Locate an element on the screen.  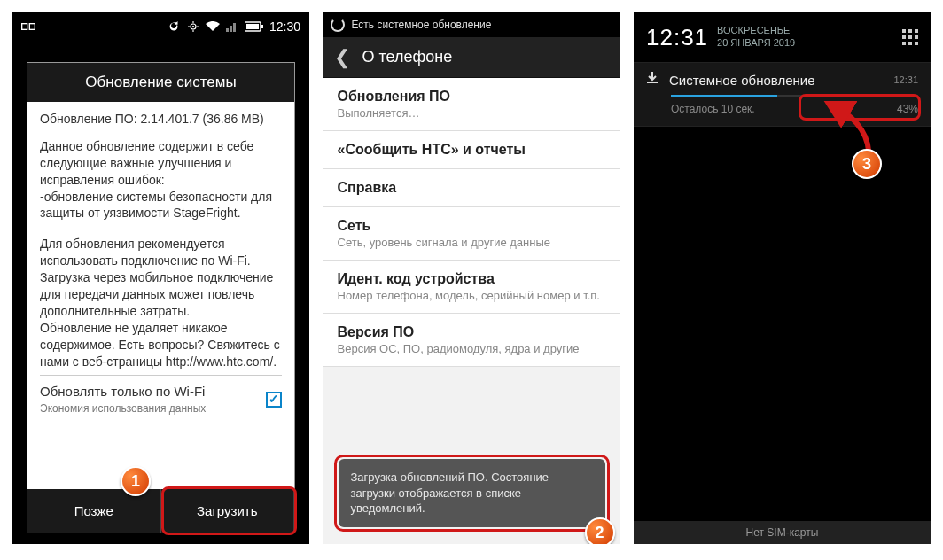
list-item-tell-htc: «Сообщить HTC» и отчеты is located at coordinates (472, 151).